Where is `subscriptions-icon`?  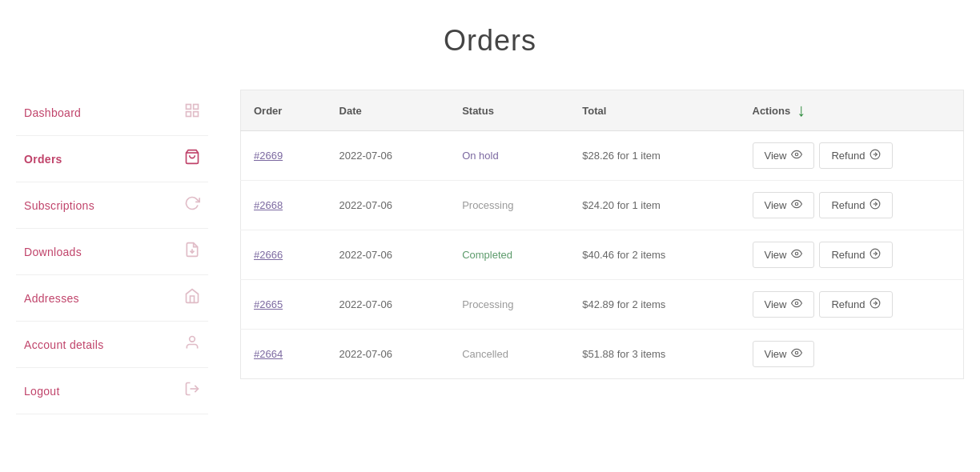
subscriptions-icon is located at coordinates (192, 205).